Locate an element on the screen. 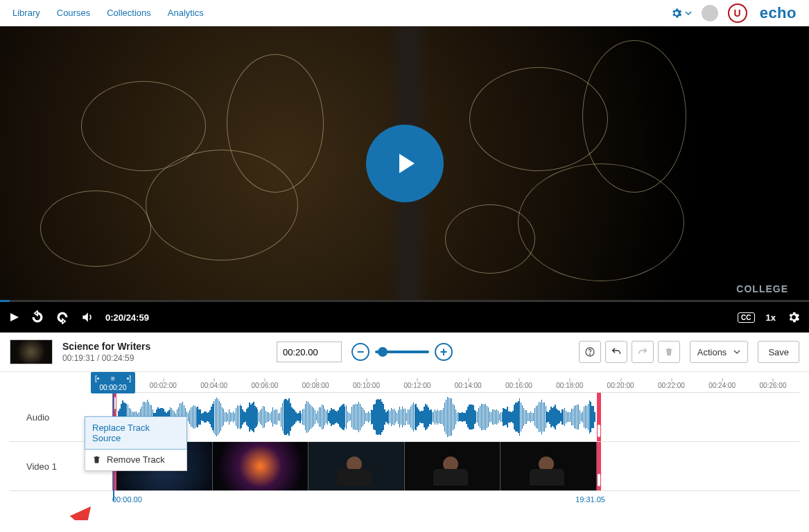 This screenshot has height=532, width=809. delete-button is located at coordinates (669, 352).